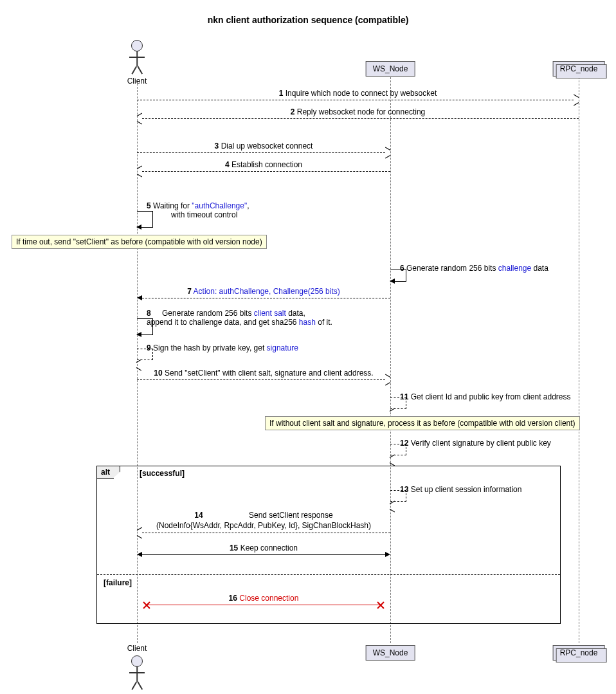 Image resolution: width=616 pixels, height=694 pixels. Describe the element at coordinates (222, 348) in the screenshot. I see `msg-9-label: 9 Sign the hash by private key, get sign…` at that location.